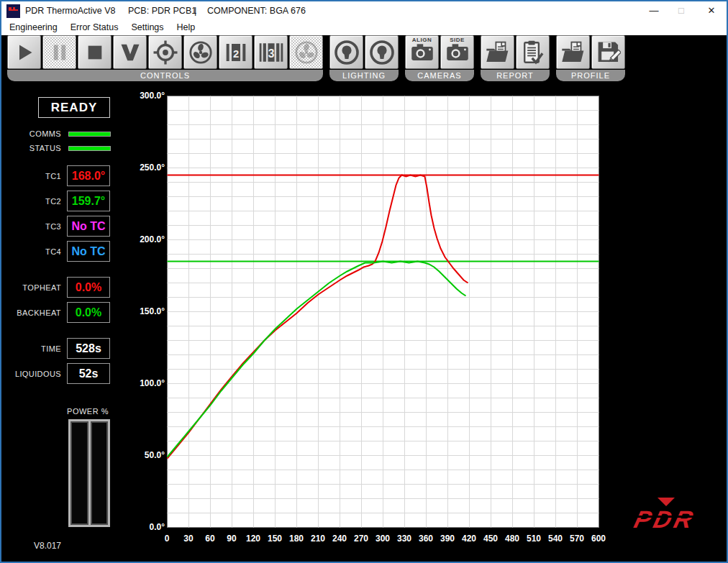  I want to click on tc3-label: TC3, so click(32, 226).